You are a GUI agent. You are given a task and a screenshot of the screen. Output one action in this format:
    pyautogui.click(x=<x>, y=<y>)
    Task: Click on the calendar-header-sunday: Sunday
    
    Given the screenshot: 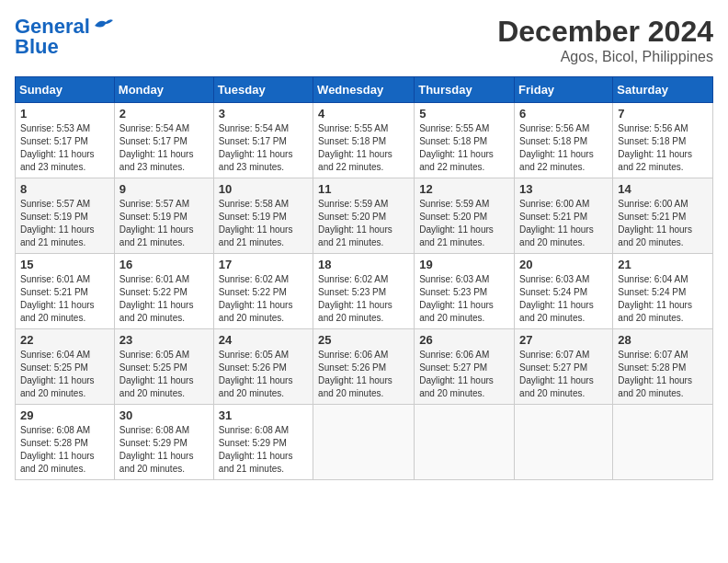 What is the action you would take?
    pyautogui.click(x=65, y=90)
    